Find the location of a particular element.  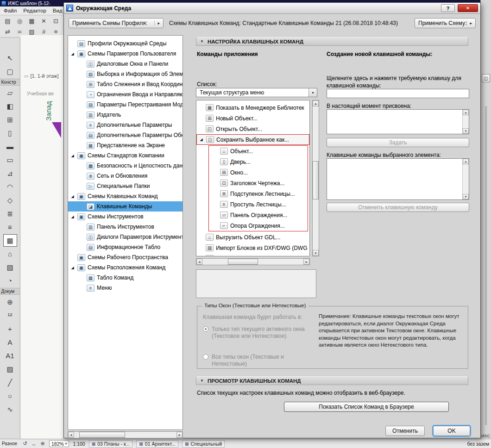

command-item: ◢◫Сохранить Выбранное как... is located at coordinates (253, 140).